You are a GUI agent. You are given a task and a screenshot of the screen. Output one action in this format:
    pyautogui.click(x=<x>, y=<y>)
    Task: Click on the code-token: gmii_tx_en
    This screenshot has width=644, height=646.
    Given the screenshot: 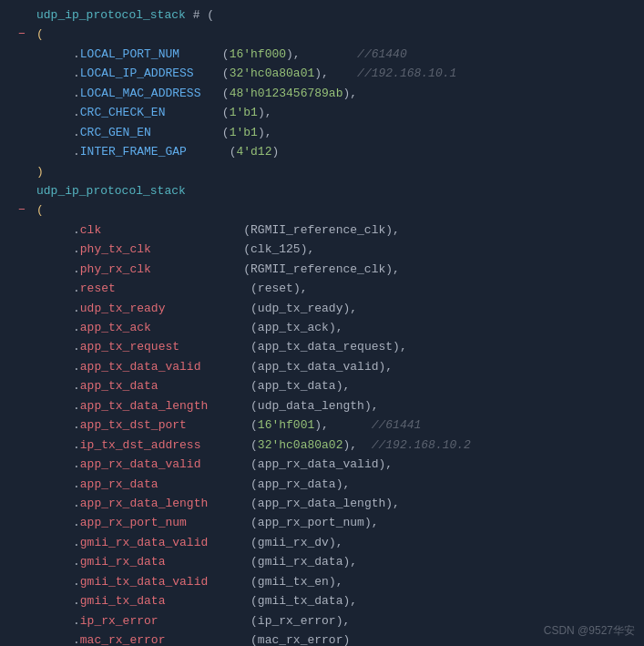 What is the action you would take?
    pyautogui.click(x=293, y=581)
    